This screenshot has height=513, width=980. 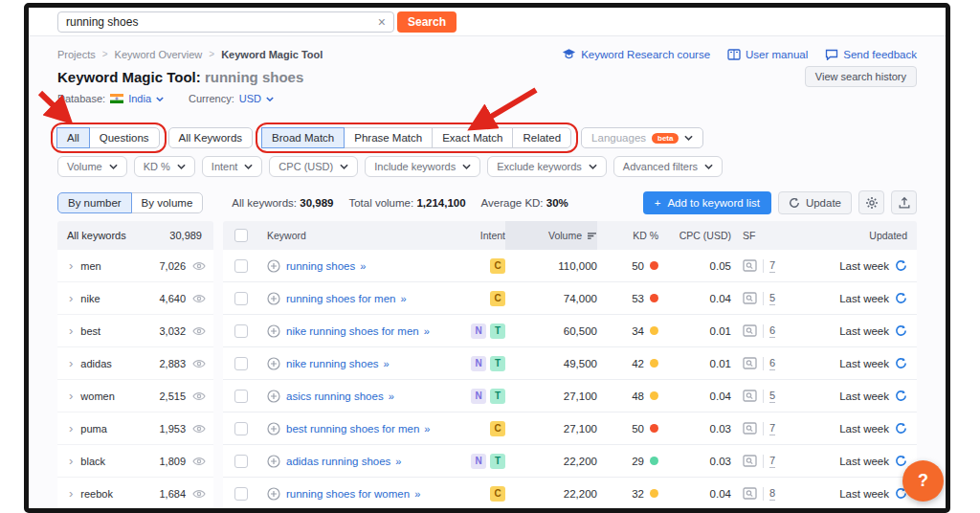 I want to click on sf-count: 5, so click(x=772, y=299).